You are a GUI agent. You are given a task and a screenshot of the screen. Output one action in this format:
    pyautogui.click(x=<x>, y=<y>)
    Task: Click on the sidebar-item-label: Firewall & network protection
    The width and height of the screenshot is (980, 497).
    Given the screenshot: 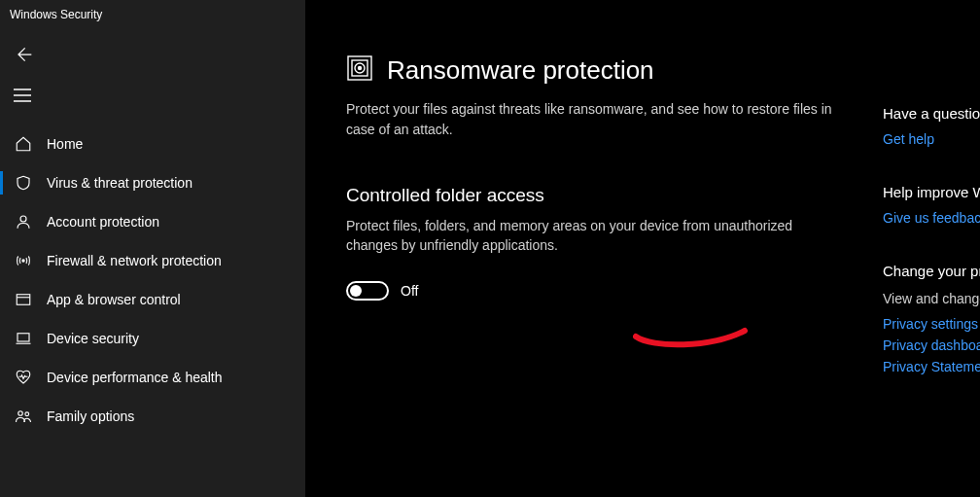 What is the action you would take?
    pyautogui.click(x=134, y=261)
    